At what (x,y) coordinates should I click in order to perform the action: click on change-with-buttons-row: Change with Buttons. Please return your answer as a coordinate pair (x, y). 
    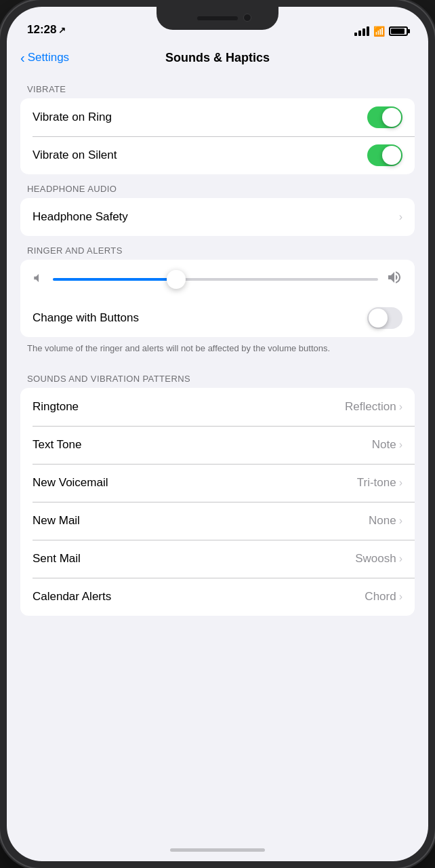
    Looking at the image, I should click on (218, 318).